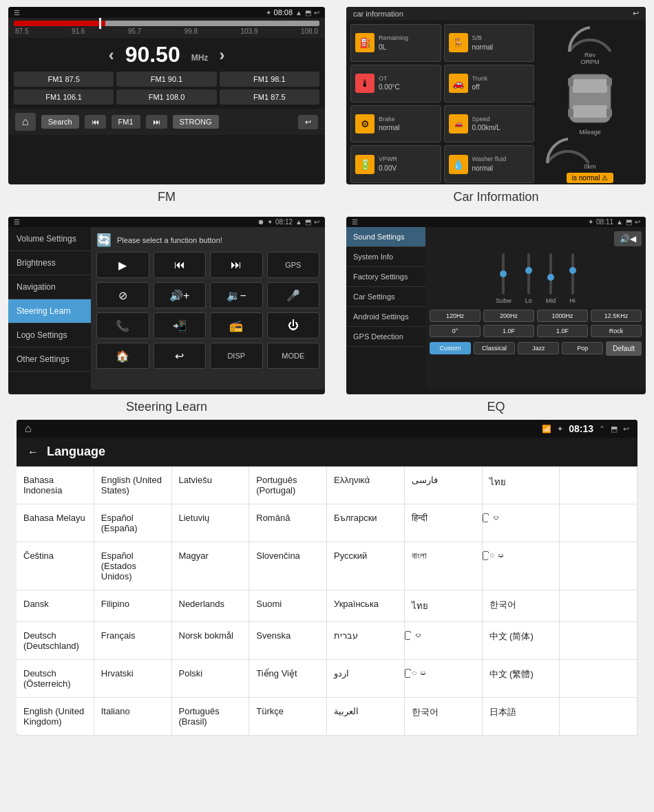 This screenshot has height=812, width=654. I want to click on steering-sidebar-logo: Logo Settings, so click(50, 336).